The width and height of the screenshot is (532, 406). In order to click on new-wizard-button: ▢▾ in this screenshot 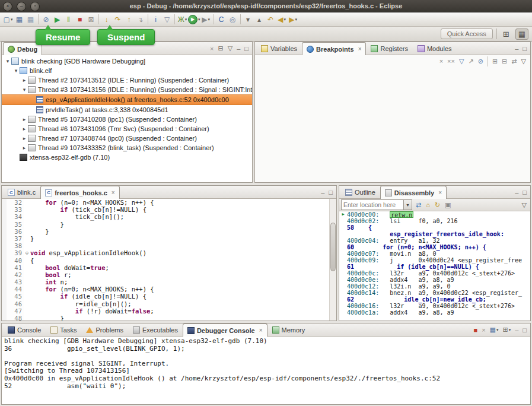, I will do `click(8, 20)`.